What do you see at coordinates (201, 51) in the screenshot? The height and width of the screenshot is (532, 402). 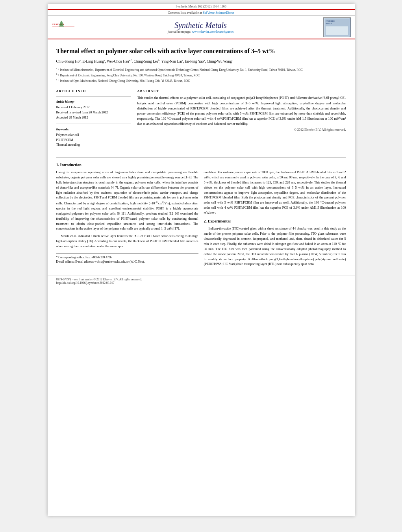 I see `article-title: Thermal effect on polymer solar cells wi…` at bounding box center [201, 51].